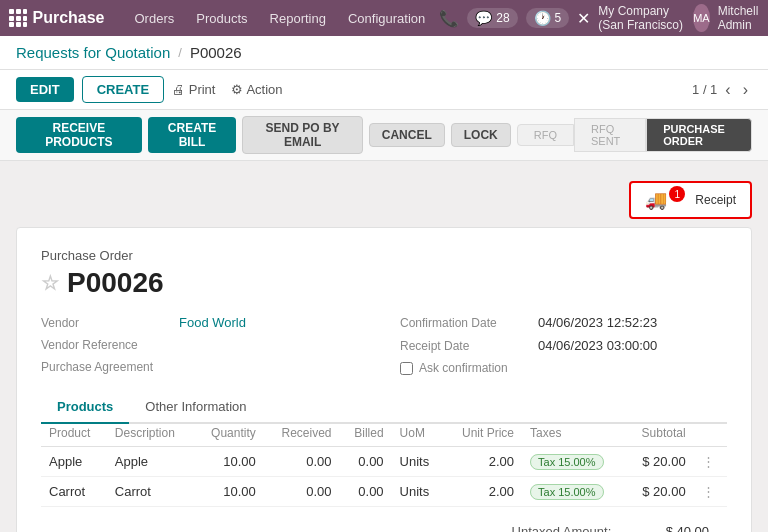  I want to click on confirmation-date-value: 04/06/2023 12:52:23, so click(598, 322).